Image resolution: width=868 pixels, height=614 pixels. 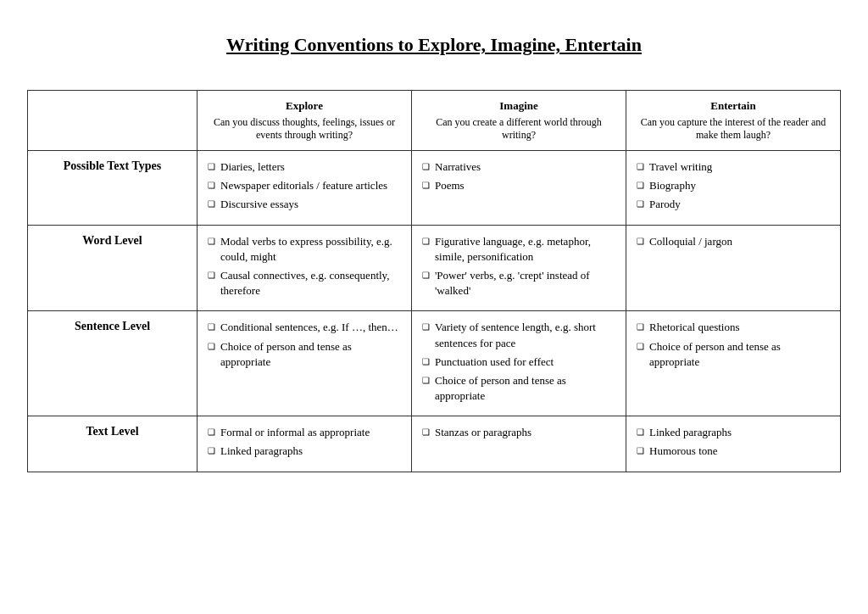 I want to click on header-entertain: Entertain Can you capture the interest o…, so click(x=734, y=120).